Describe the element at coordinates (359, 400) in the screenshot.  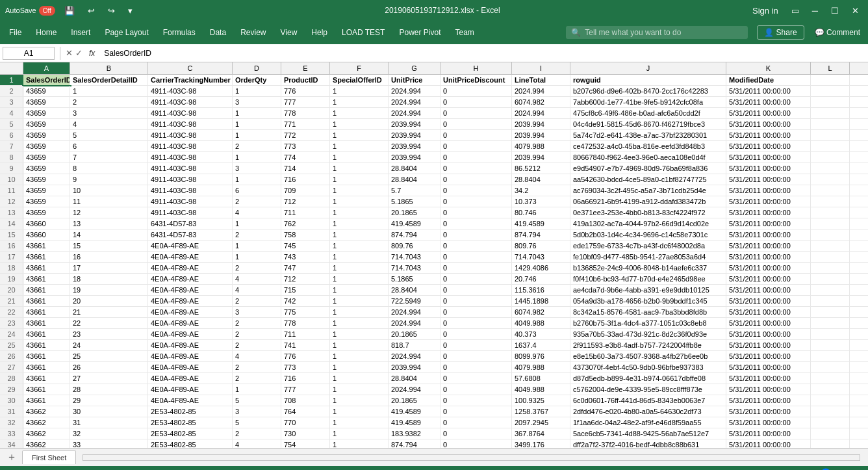
I see `cell-F30: 1` at that location.